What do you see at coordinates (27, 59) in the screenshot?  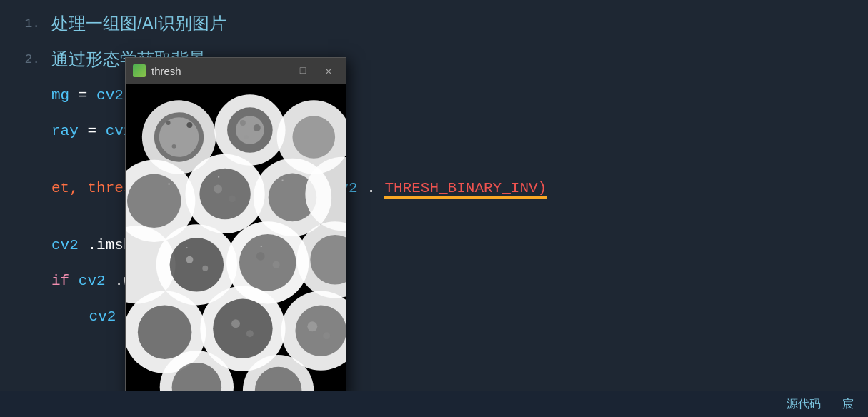 I see `line-number-2: 2.` at bounding box center [27, 59].